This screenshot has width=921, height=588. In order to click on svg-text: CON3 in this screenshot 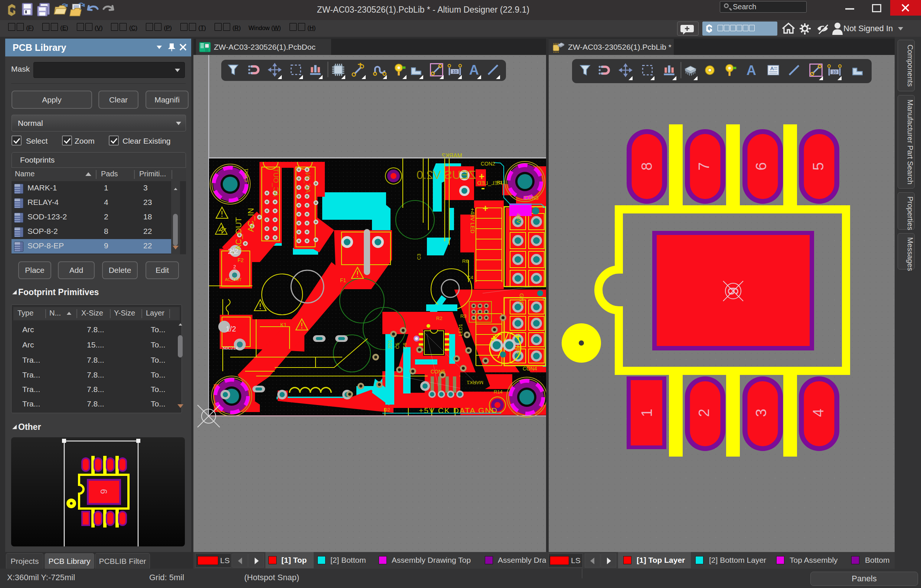, I will do `click(531, 198)`.